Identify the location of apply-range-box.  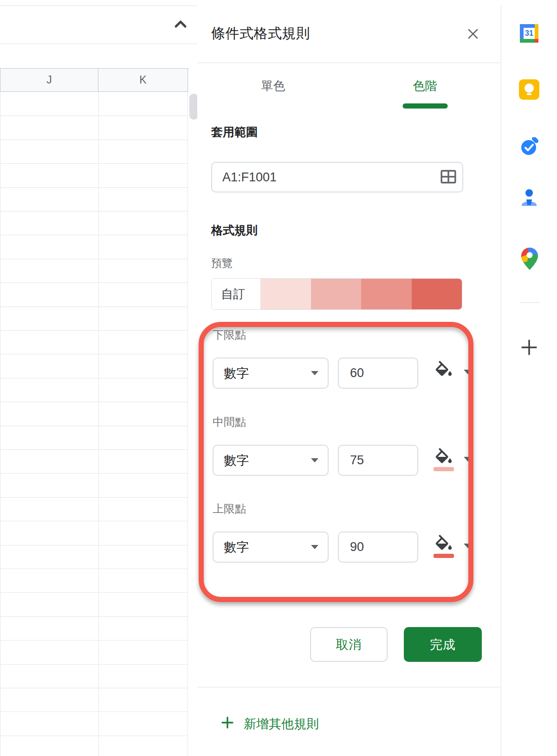
(337, 177).